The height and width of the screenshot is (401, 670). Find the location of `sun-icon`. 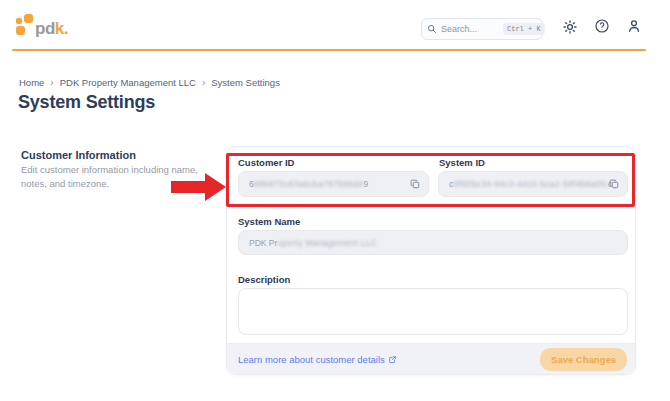

sun-icon is located at coordinates (570, 27).